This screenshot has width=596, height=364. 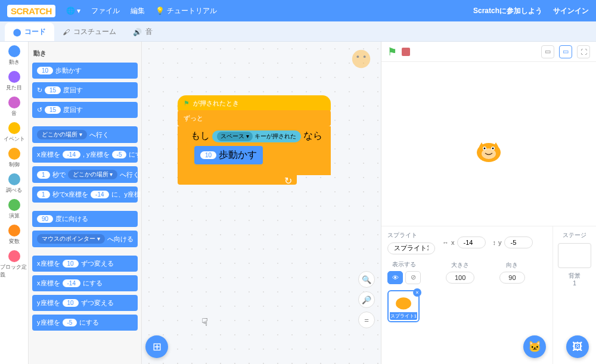 What do you see at coordinates (578, 347) in the screenshot?
I see `add-backdrop-button: 🖼` at bounding box center [578, 347].